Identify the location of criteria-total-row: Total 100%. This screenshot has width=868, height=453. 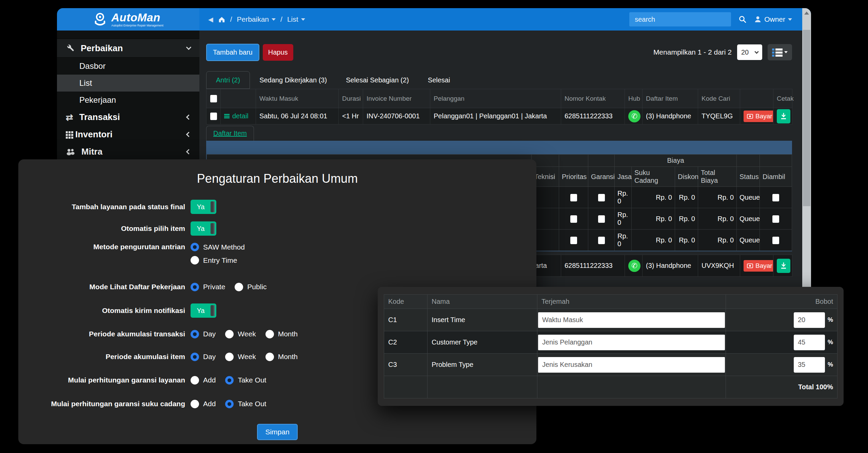
(611, 387).